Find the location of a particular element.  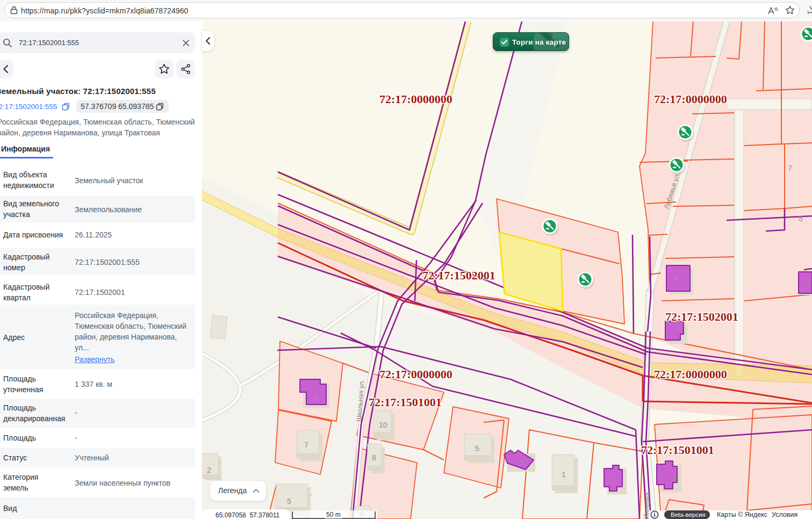

svg-text: 9 is located at coordinates (317, 399).